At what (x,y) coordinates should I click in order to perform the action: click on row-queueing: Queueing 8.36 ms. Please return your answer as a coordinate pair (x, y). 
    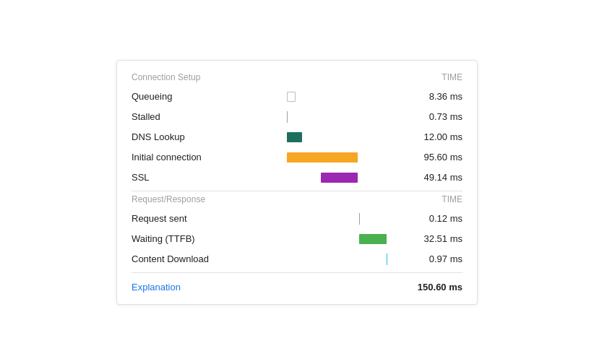
    Looking at the image, I should click on (297, 97).